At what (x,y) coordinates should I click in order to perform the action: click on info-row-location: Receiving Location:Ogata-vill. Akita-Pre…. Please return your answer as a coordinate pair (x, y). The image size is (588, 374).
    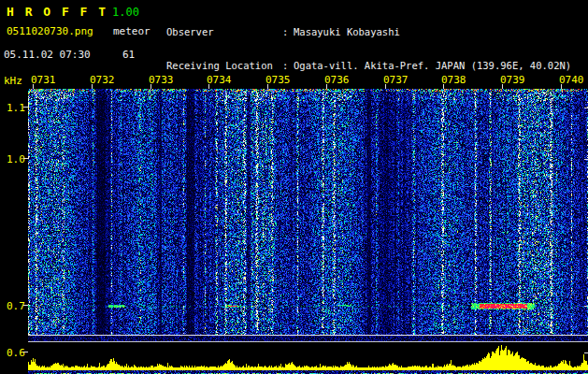
    Looking at the image, I should click on (368, 65).